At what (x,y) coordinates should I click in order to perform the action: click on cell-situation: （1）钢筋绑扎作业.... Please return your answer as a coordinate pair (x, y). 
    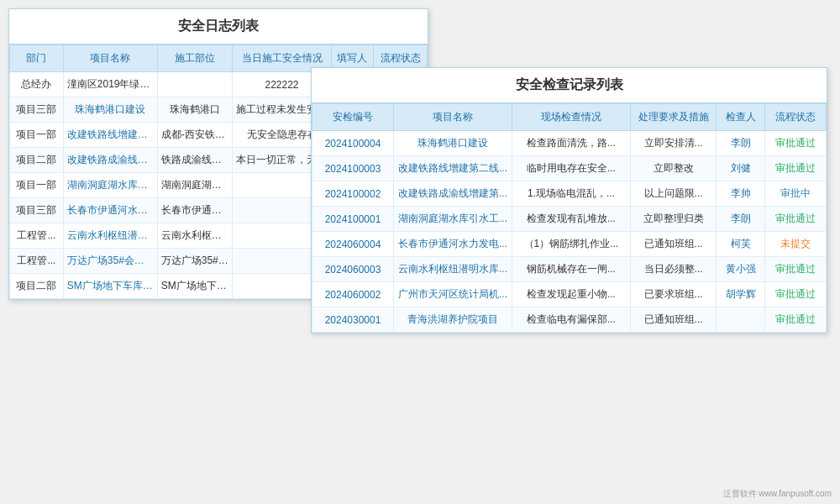
    Looking at the image, I should click on (571, 244).